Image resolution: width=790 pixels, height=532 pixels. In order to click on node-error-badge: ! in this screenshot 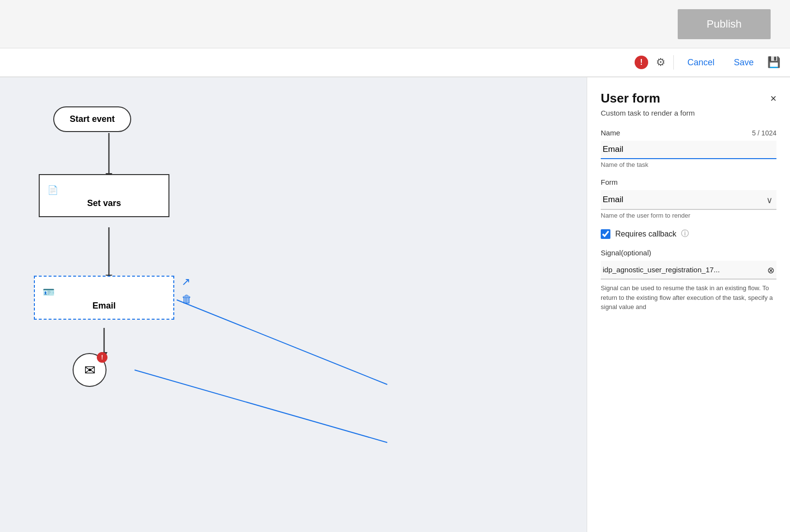, I will do `click(102, 357)`.